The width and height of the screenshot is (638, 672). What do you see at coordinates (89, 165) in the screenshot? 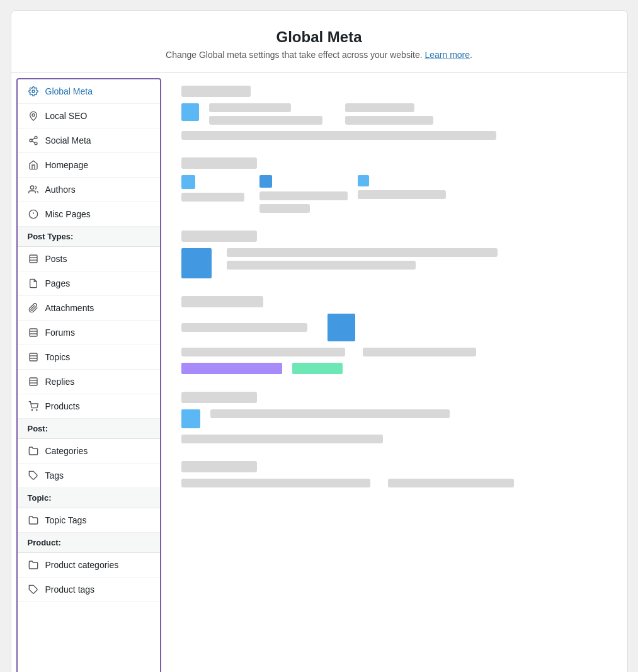
I see `sidebar-item-homepage: Homepage` at bounding box center [89, 165].